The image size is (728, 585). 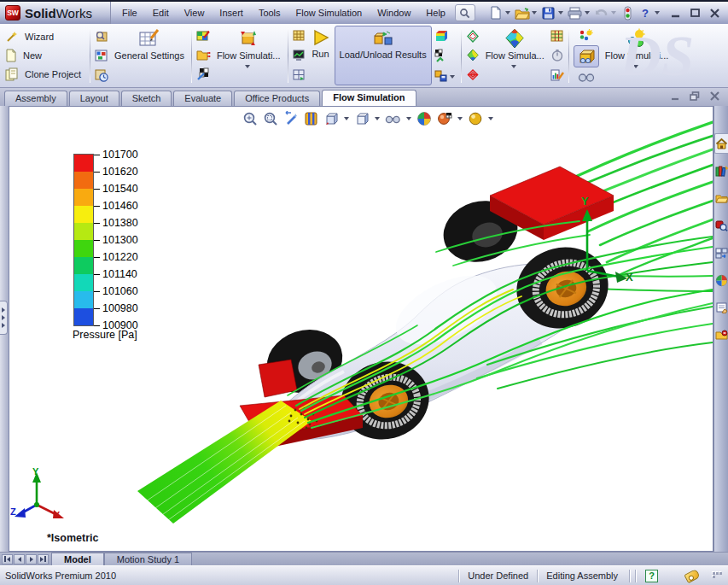 I want to click on apply-scene-icon, so click(x=424, y=119).